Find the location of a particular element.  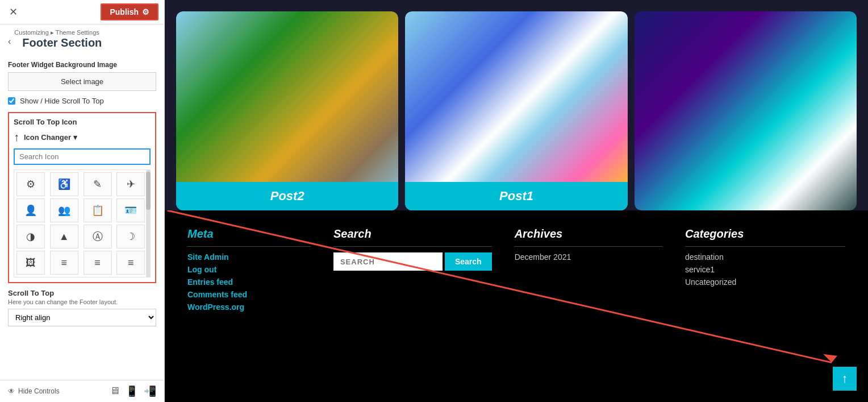

tablet-icon: 📱 is located at coordinates (132, 391).